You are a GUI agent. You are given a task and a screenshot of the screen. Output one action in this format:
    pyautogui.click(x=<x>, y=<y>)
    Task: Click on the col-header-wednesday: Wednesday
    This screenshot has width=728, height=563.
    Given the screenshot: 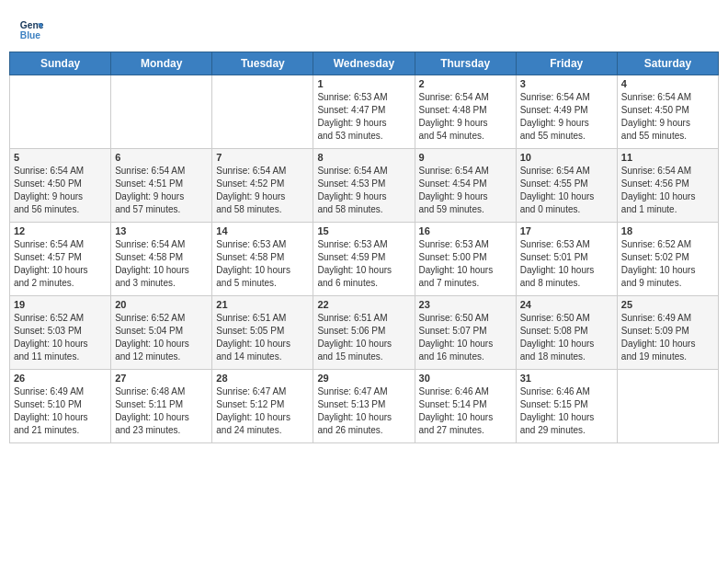 What is the action you would take?
    pyautogui.click(x=364, y=64)
    